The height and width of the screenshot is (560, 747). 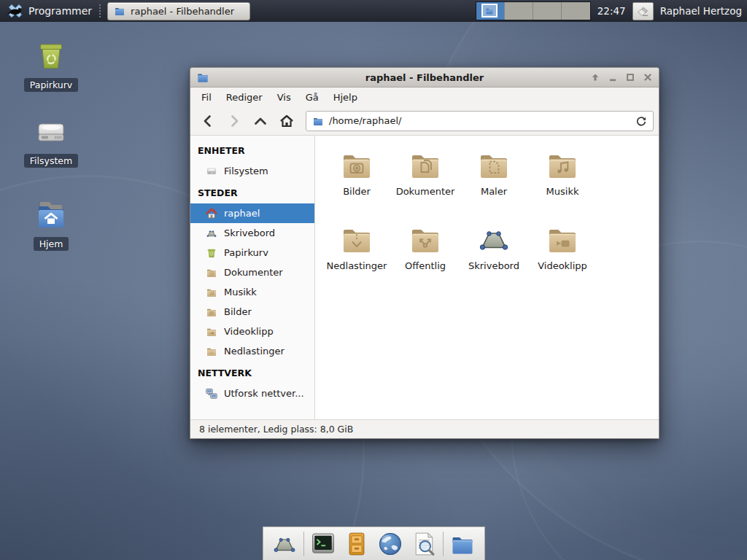 I want to click on home-folder-icon, so click(x=51, y=214).